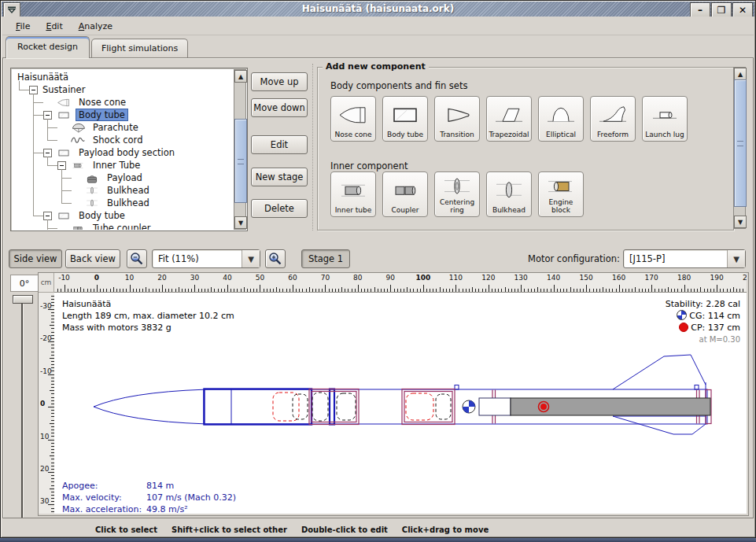 The height and width of the screenshot is (542, 756). Describe the element at coordinates (137, 259) in the screenshot. I see `zoom-out-button` at that location.